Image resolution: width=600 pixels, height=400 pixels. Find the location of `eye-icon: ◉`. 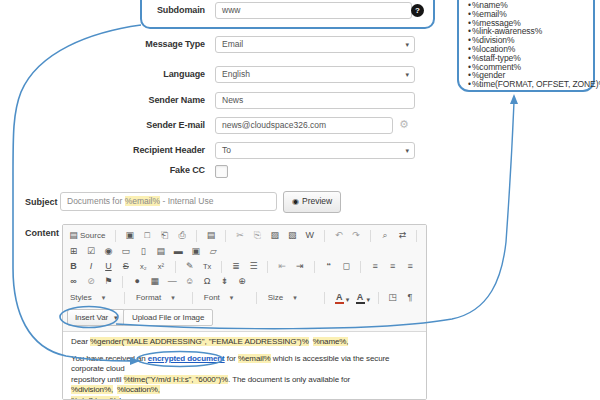

eye-icon: ◉ is located at coordinates (296, 202).